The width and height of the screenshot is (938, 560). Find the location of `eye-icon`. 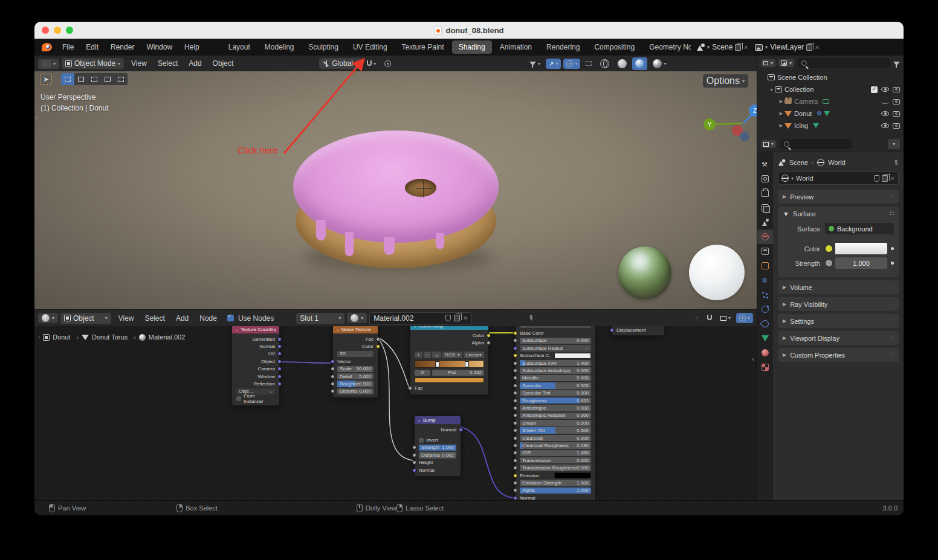

eye-icon is located at coordinates (885, 114).